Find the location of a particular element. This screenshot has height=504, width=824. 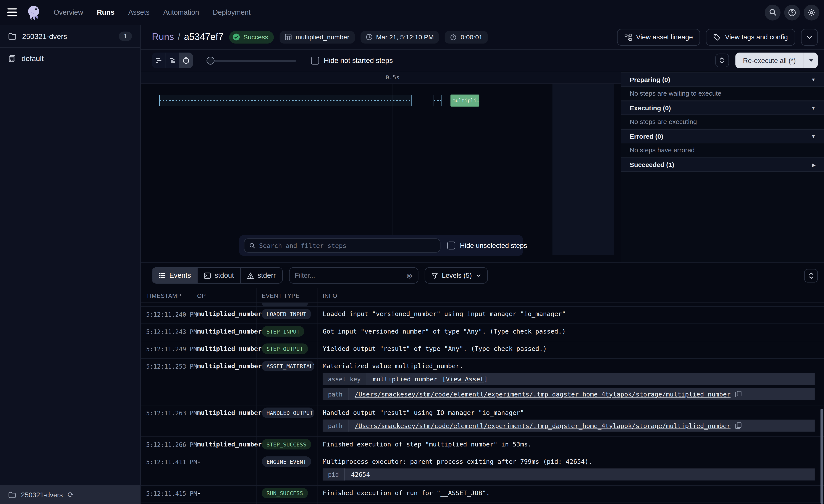

nav-item-runs: Runs is located at coordinates (106, 12).